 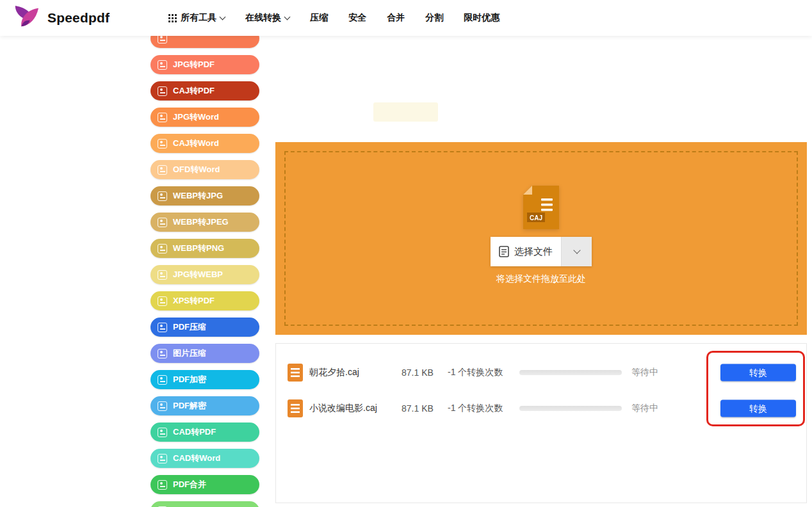 What do you see at coordinates (319, 18) in the screenshot?
I see `nav-item-label: 压缩` at bounding box center [319, 18].